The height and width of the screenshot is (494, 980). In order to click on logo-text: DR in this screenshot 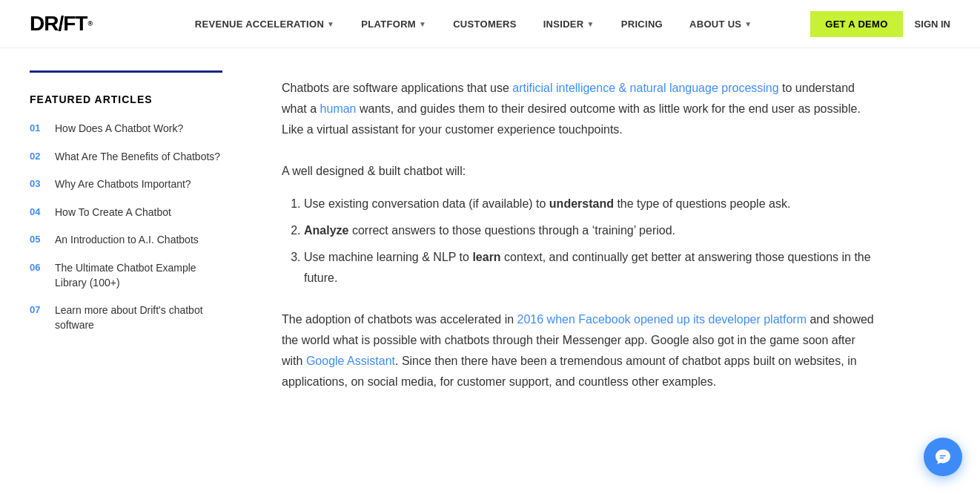, I will do `click(44, 24)`.